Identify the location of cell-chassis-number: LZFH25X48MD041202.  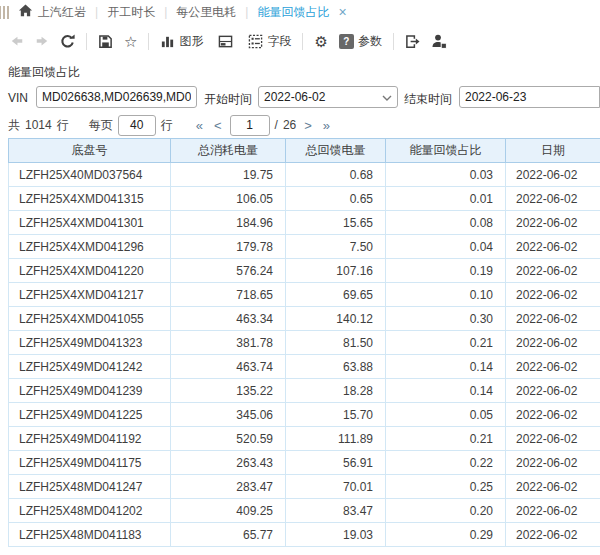
(90, 511).